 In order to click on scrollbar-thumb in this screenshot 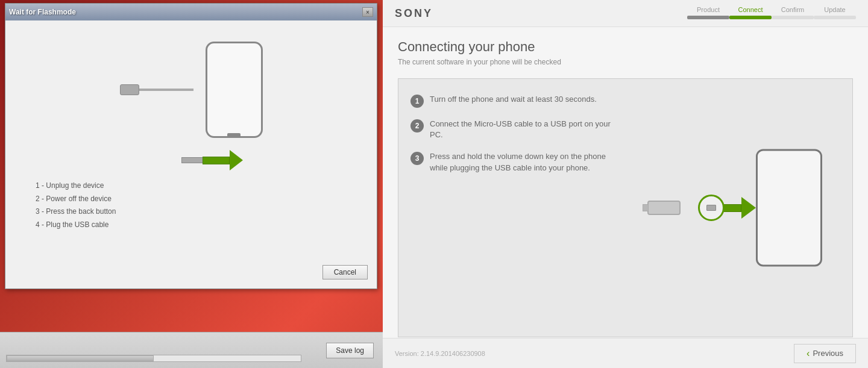, I will do `click(80, 358)`.